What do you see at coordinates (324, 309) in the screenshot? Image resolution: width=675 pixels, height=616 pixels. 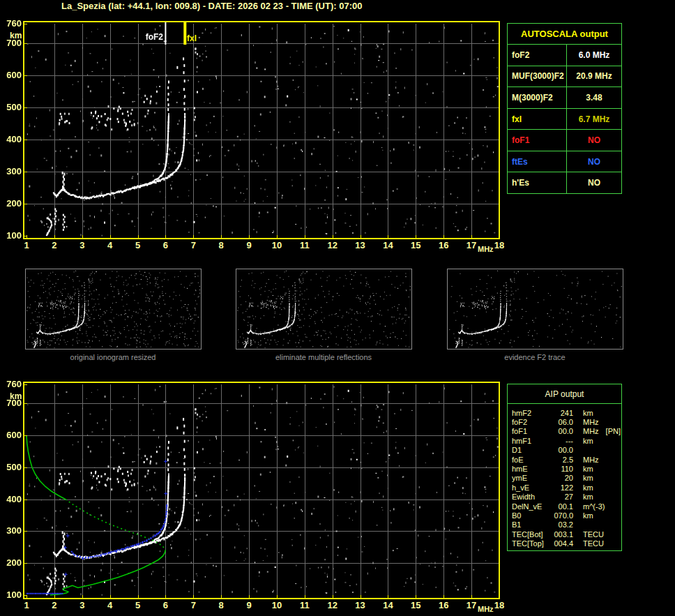 I see `thumbnail-eliminate-reflections` at bounding box center [324, 309].